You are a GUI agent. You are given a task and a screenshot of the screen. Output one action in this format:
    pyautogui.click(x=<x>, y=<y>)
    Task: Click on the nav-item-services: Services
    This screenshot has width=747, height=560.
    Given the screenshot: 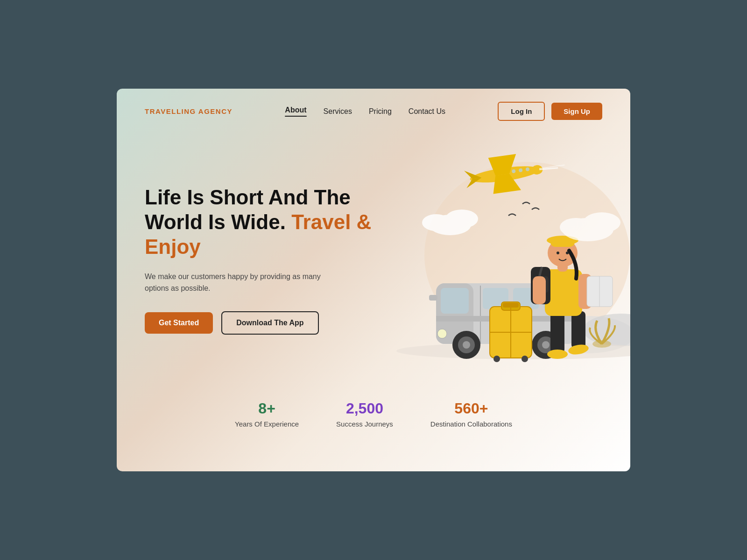 What is the action you would take?
    pyautogui.click(x=338, y=112)
    